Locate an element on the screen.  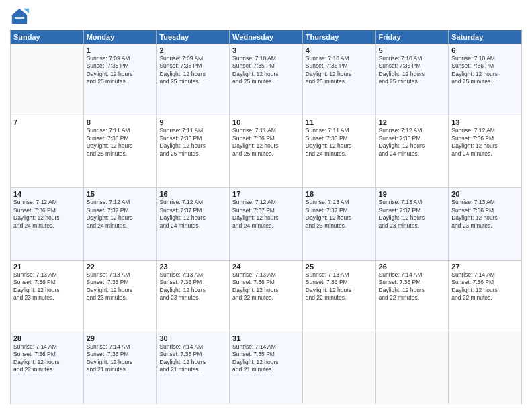
calendar-cell: 7 is located at coordinates (47, 152).